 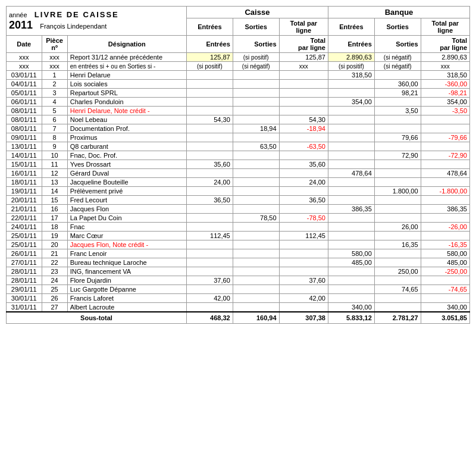 I want to click on cell-designation: Flore Dujardin, so click(x=127, y=281).